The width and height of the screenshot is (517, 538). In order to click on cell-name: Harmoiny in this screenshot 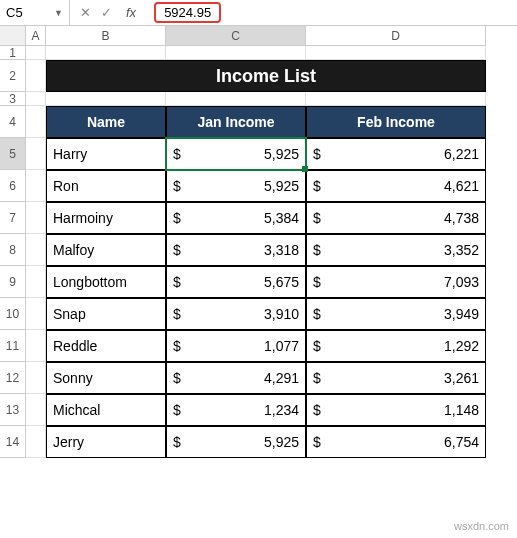, I will do `click(106, 218)`.